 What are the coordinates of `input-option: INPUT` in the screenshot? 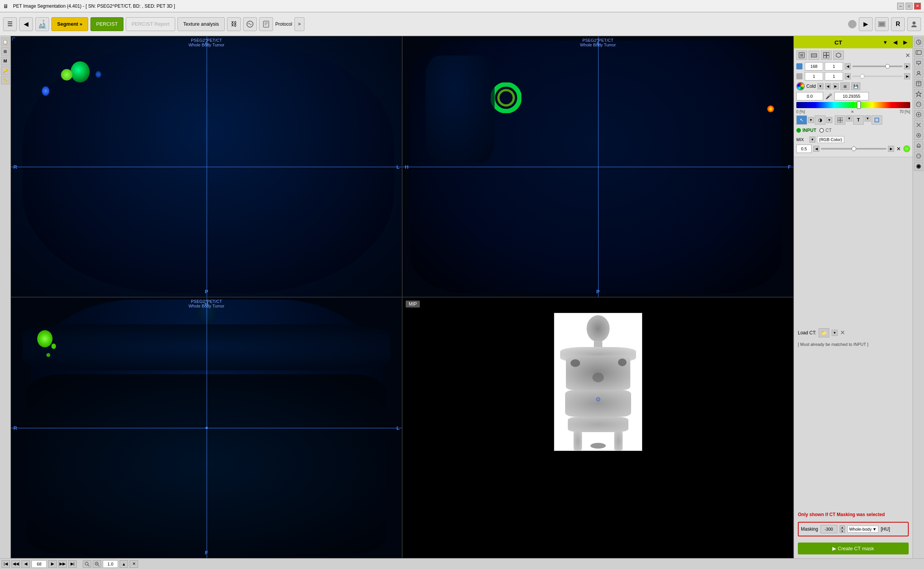 It's located at (806, 130).